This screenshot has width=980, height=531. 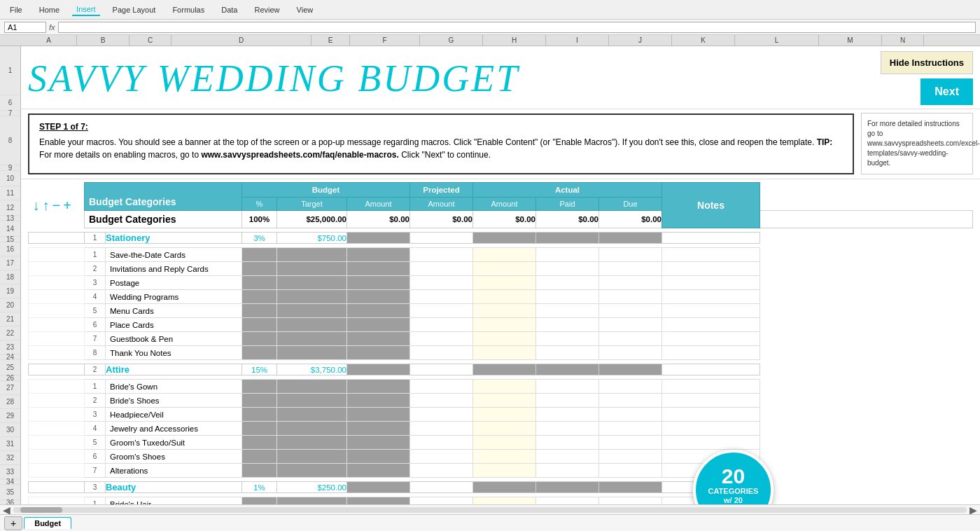 What do you see at coordinates (734, 476) in the screenshot?
I see `badge-number: 20` at bounding box center [734, 476].